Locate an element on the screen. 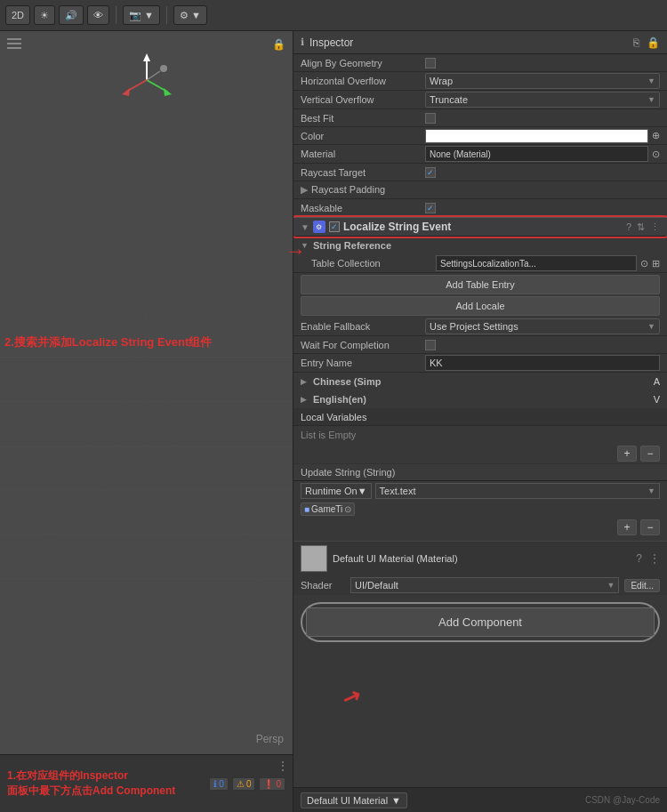 This screenshot has height=812, width=667. wait-completion-checkbox is located at coordinates (430, 345).